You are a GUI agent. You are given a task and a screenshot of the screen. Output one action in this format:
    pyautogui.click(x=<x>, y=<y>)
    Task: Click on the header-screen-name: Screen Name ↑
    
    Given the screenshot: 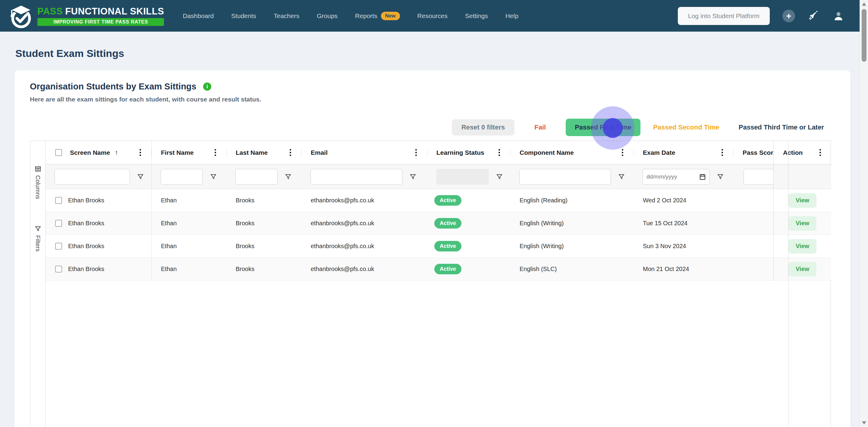 What is the action you would take?
    pyautogui.click(x=98, y=153)
    